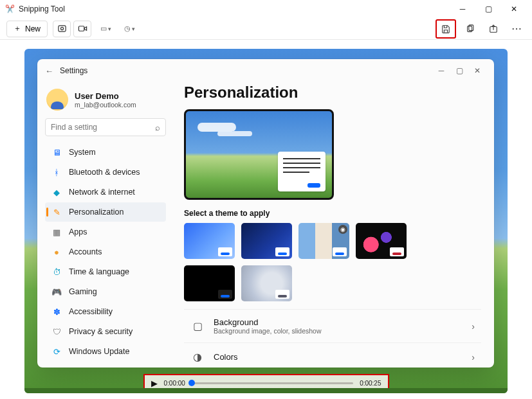  I want to click on nav-label: Accessibility, so click(91, 312).